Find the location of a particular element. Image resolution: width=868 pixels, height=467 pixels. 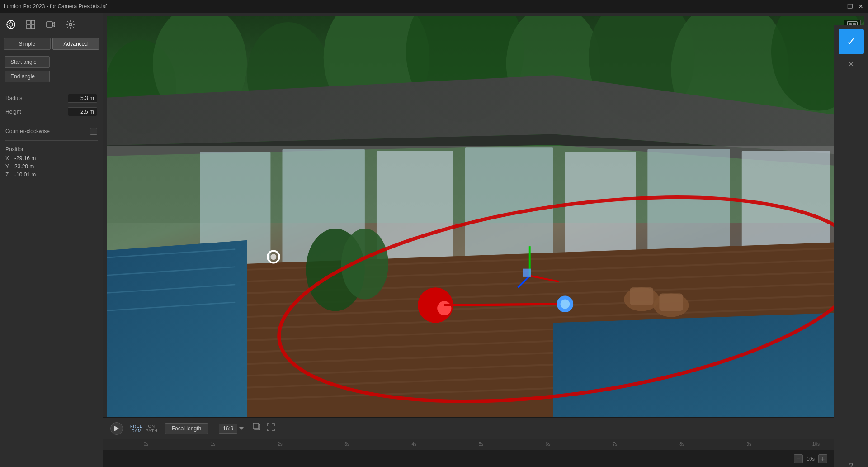

pos-z-axis: Z is located at coordinates (9, 175).